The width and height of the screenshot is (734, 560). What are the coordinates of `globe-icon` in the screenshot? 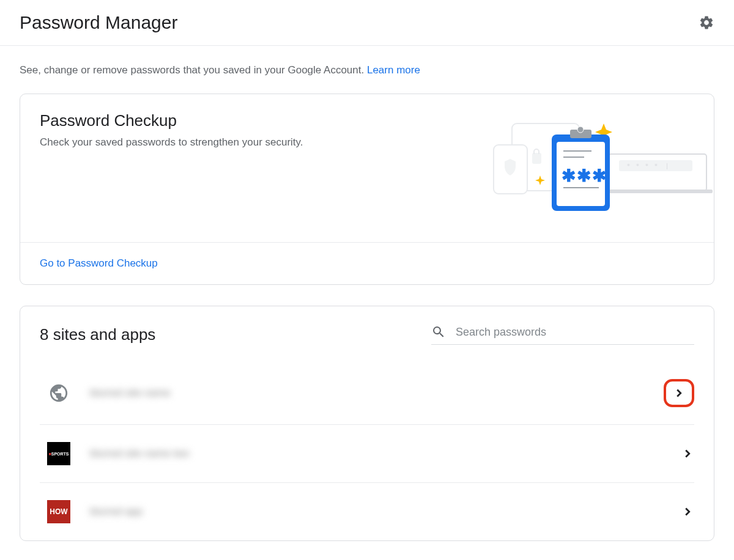 It's located at (59, 393).